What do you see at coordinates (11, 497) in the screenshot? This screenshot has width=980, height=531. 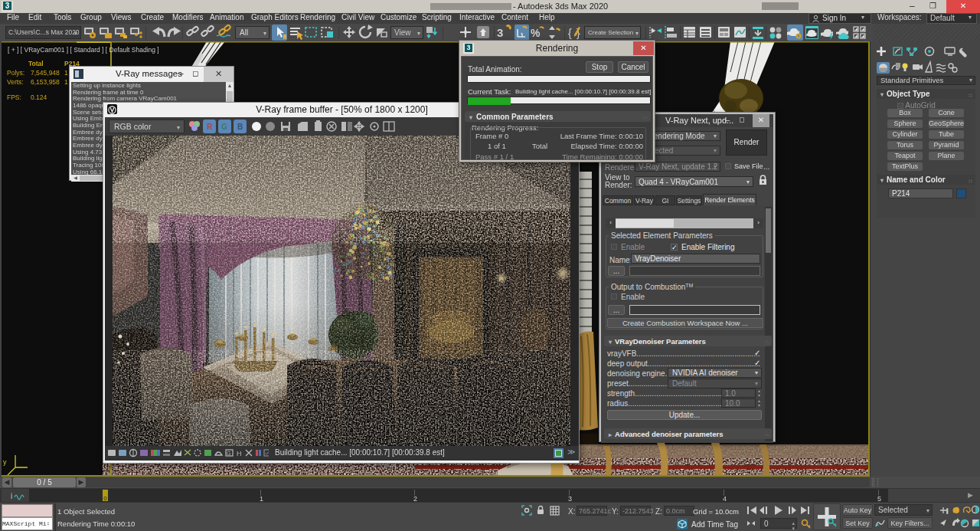 I see `svg-text: i` at bounding box center [11, 497].